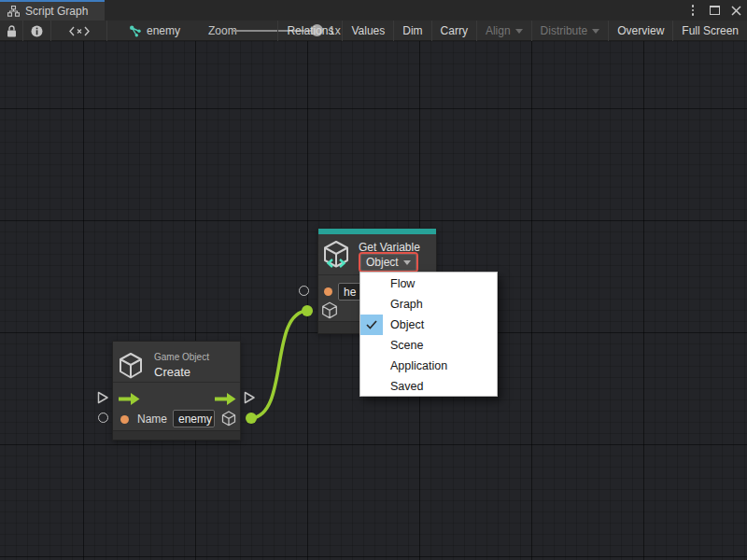 The image size is (747, 560). Describe the element at coordinates (388, 262) in the screenshot. I see `variable-scope-dropdown: Object` at that location.